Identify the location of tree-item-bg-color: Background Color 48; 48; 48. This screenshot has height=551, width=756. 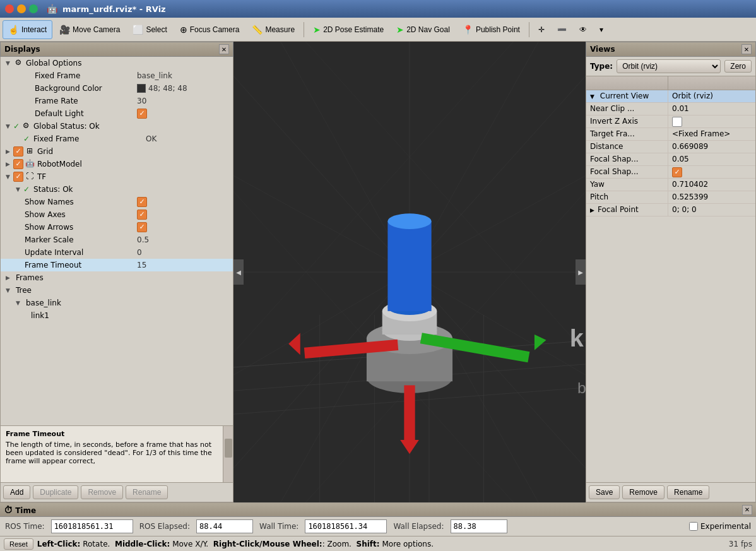
(117, 88).